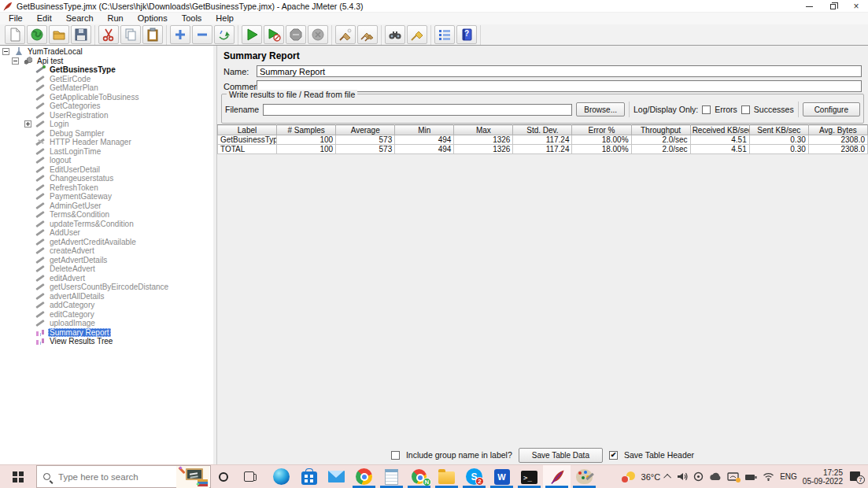 Image resolution: width=868 pixels, height=488 pixels. I want to click on tree-item: uploadImage, so click(107, 323).